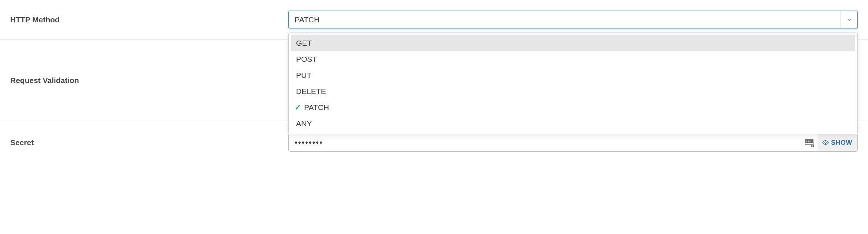 This screenshot has height=234, width=868. I want to click on secret-input: ••••••••, so click(546, 143).